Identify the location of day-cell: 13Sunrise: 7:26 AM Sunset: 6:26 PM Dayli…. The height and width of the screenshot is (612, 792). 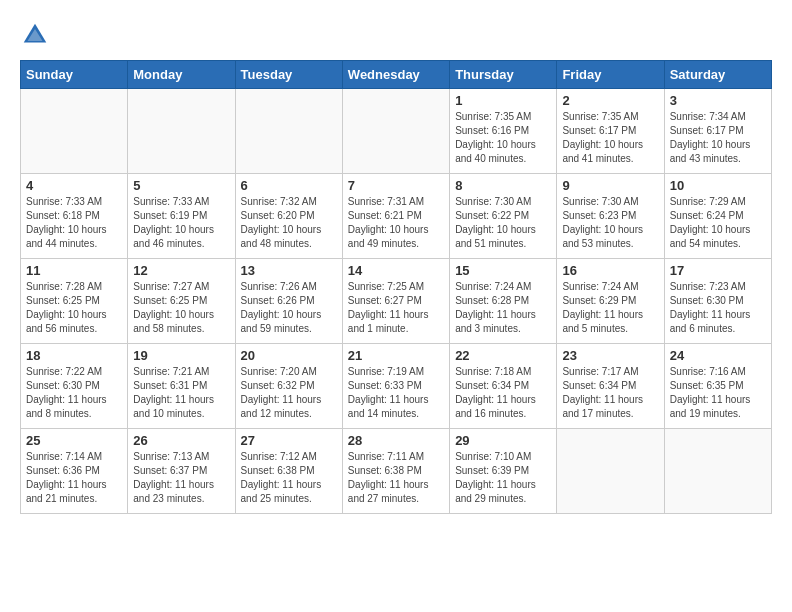
(288, 302).